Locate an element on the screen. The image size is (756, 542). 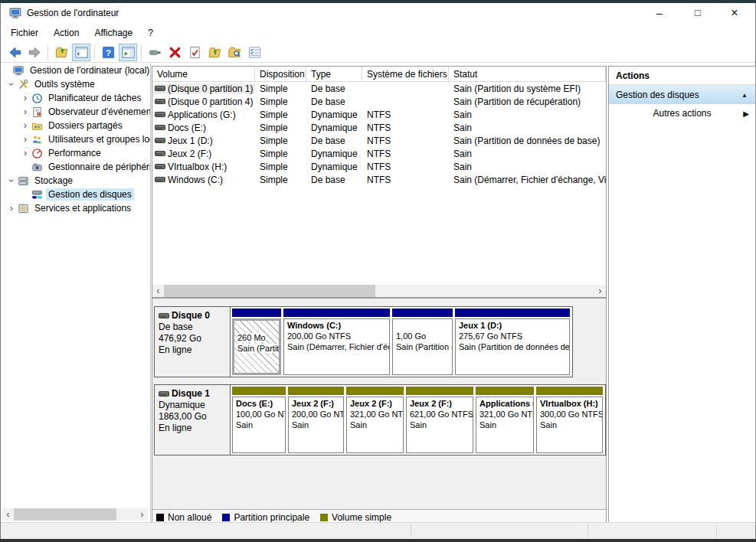
disk-size: 476,92 Go is located at coordinates (193, 338).